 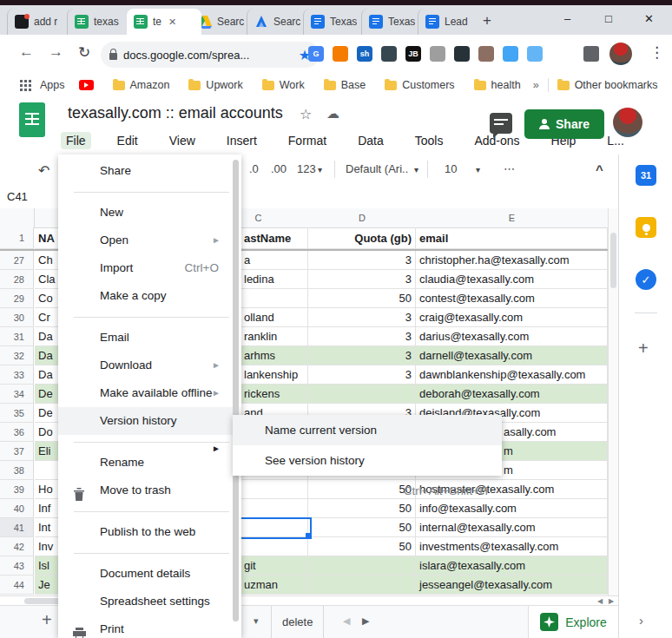 I want to click on cell-e-42: investments@texasally.com, so click(x=512, y=547).